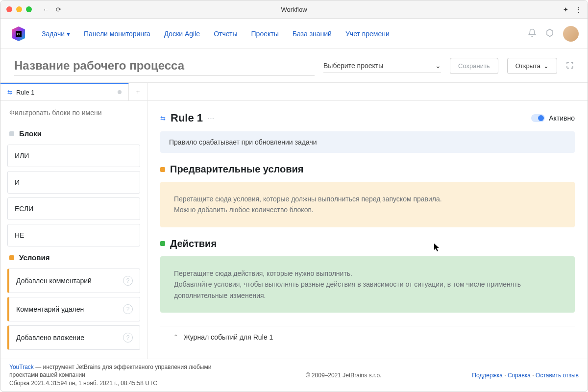 Image resolution: width=588 pixels, height=392 pixels. Describe the element at coordinates (112, 383) in the screenshot. I see `build-info: Сборка 2021.4.31594 пн, 1 нояб. 2021 г.,…` at that location.